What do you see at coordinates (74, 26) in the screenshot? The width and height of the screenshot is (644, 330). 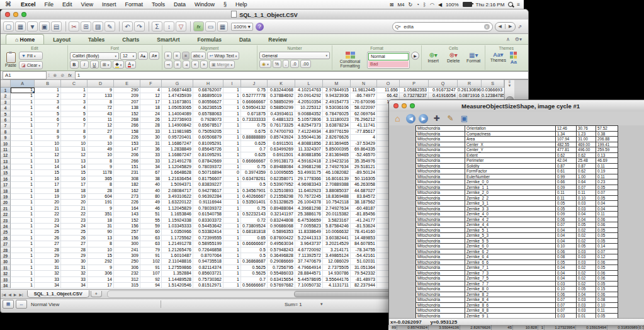 I see `cut-icon: ✂` at bounding box center [74, 26].